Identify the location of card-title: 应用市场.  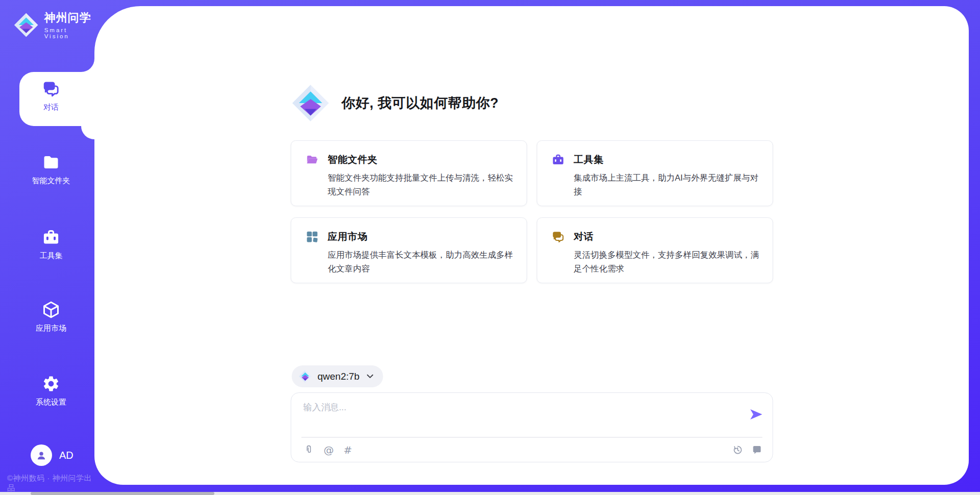
(348, 237).